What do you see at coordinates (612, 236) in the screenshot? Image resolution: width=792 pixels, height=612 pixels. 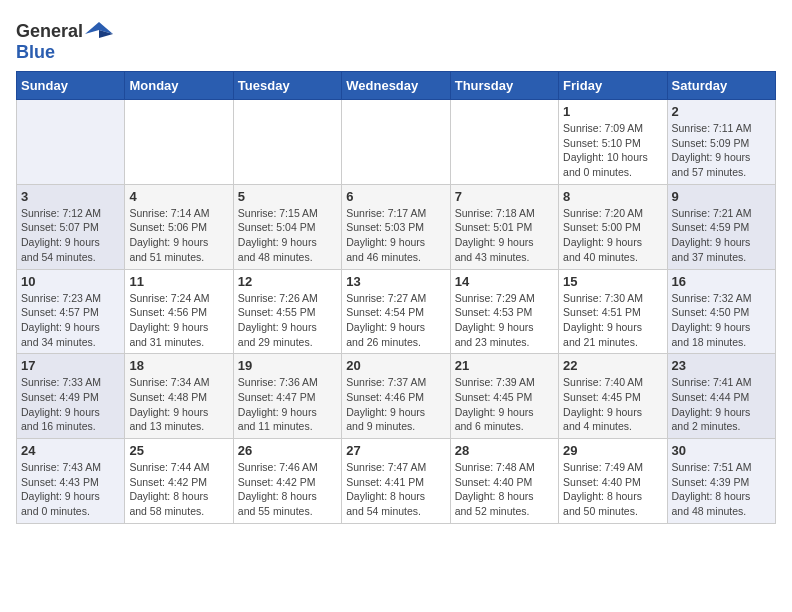 I see `day-info: Sunrise: 7:20 AMSunset: 5:00 PMDaylight:…` at bounding box center [612, 236].